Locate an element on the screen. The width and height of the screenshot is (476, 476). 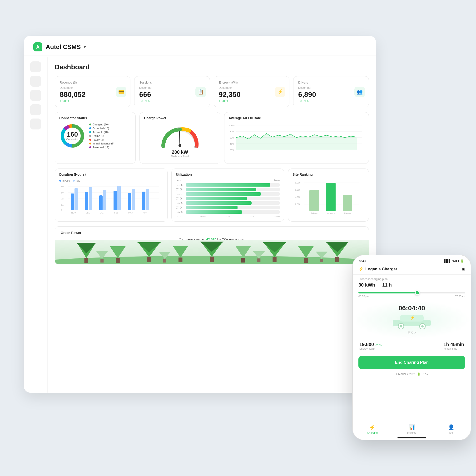
car-sub: 更多 > is located at coordinates (412, 333).